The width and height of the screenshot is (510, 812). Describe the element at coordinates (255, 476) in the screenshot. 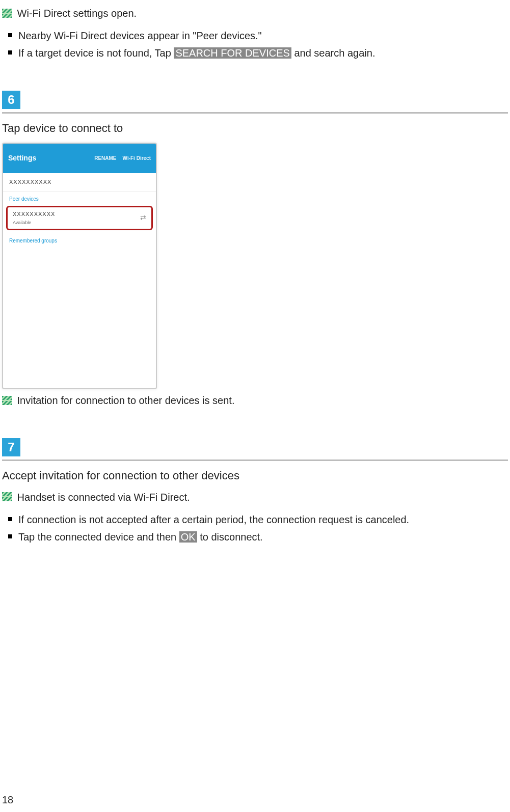

I see `step-7-title: Accept invitation for connection to othe…` at that location.